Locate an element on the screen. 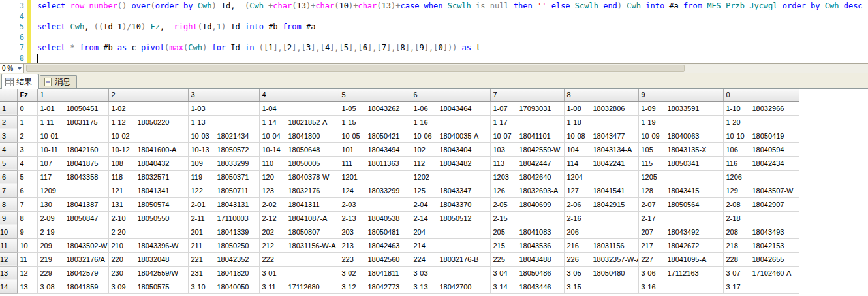 The height and width of the screenshot is (296, 868). grid-cell: 22018032048 is located at coordinates (148, 259).